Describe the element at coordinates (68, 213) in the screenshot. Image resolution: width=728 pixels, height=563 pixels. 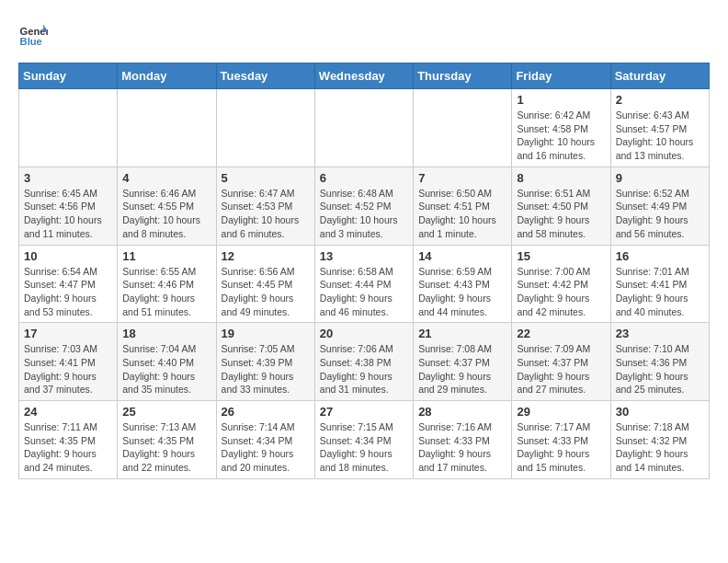
I see `day-info: Sunrise: 6:45 AM Sunset: 4:56 PM Dayligh…` at that location.